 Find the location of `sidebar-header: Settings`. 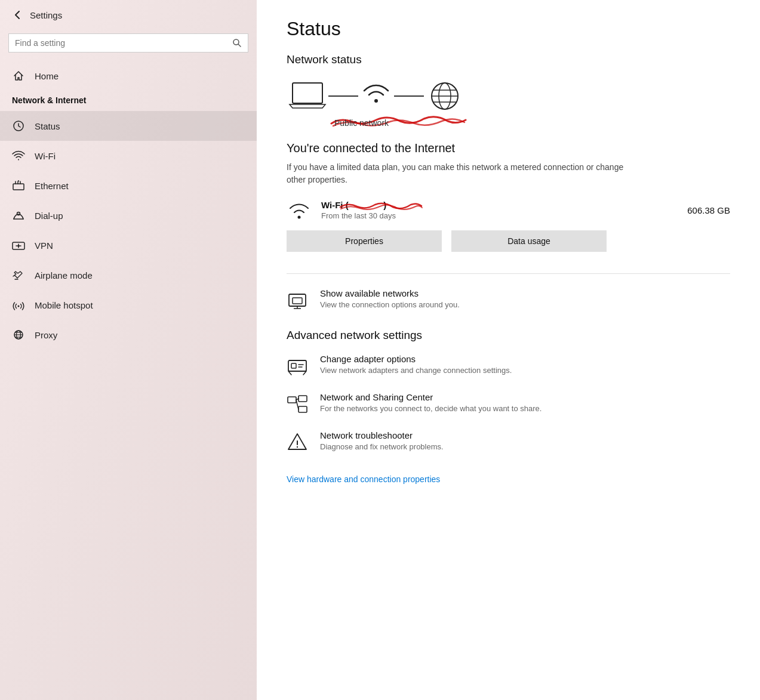

sidebar-header: Settings is located at coordinates (128, 14).